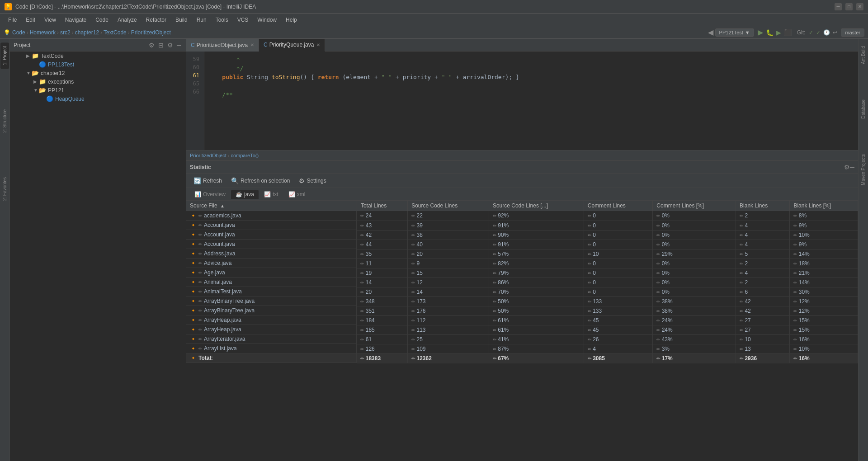 The height and width of the screenshot is (461, 868). I want to click on vtab-ant-build: Ant Build, so click(863, 55).